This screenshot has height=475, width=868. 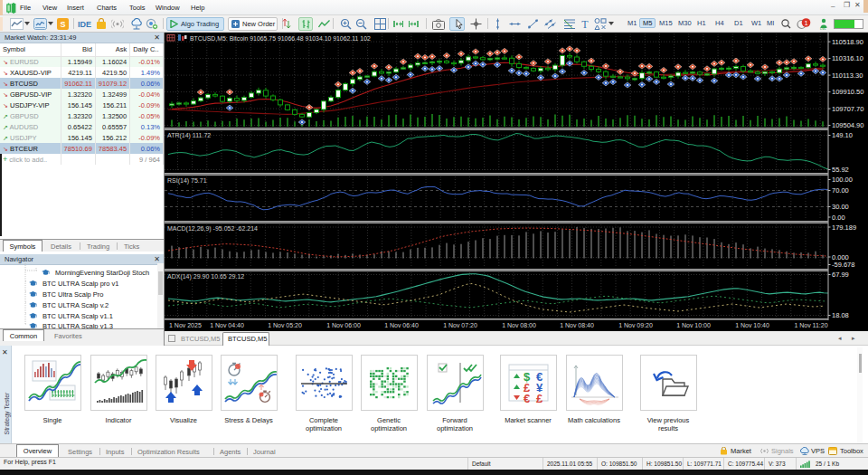 What do you see at coordinates (839, 217) in the screenshot?
I see `svg-text: 0.00` at bounding box center [839, 217].